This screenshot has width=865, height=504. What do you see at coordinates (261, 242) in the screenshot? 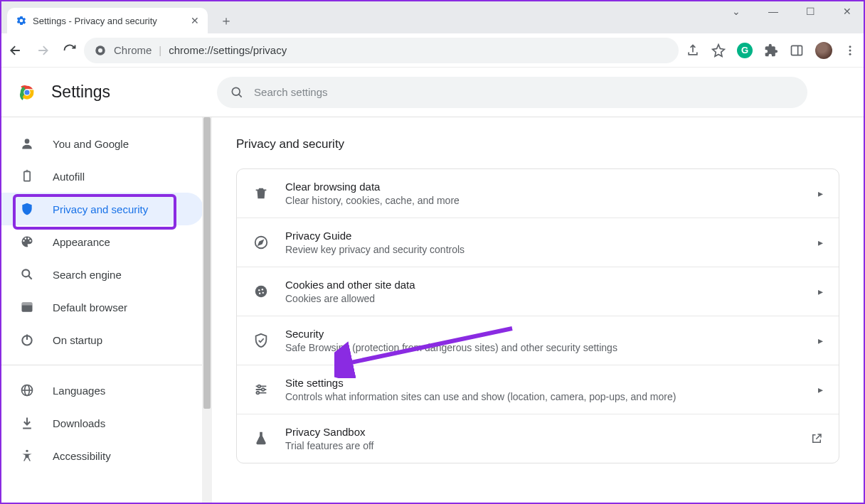
I see `compass-icon` at bounding box center [261, 242].